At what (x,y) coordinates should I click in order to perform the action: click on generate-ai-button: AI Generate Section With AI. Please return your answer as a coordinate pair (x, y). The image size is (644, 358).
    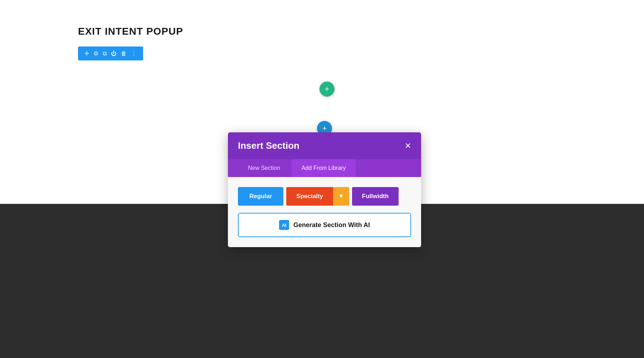
    Looking at the image, I should click on (325, 225).